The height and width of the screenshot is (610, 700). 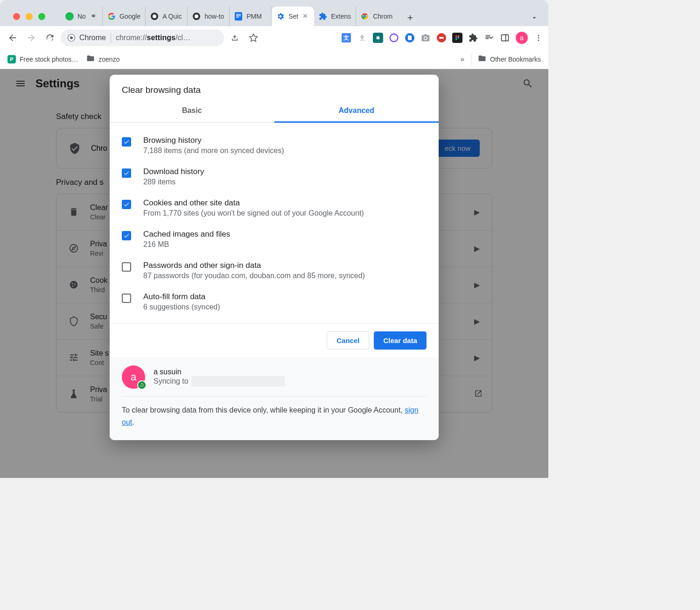 What do you see at coordinates (94, 17) in the screenshot?
I see `tab-sound-icon` at bounding box center [94, 17].